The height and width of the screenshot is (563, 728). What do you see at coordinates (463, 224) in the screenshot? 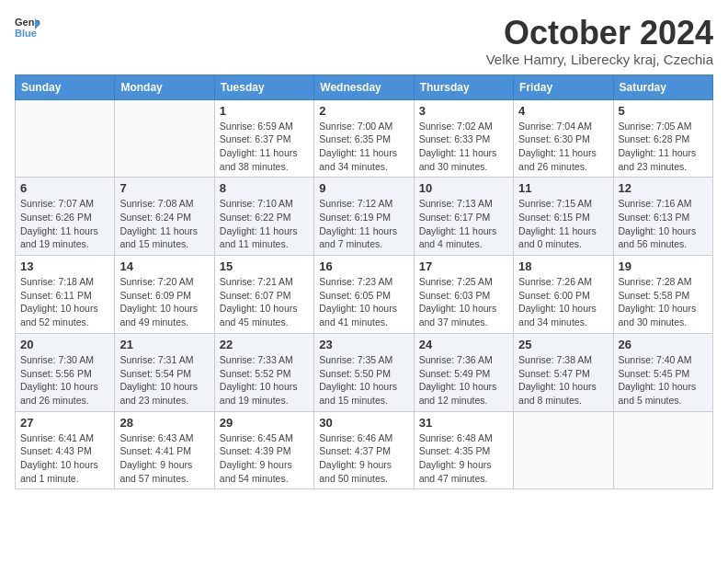
I see `day-info: Sunrise: 7:13 AMSunset: 6:17 PMDaylight:…` at bounding box center [463, 224].